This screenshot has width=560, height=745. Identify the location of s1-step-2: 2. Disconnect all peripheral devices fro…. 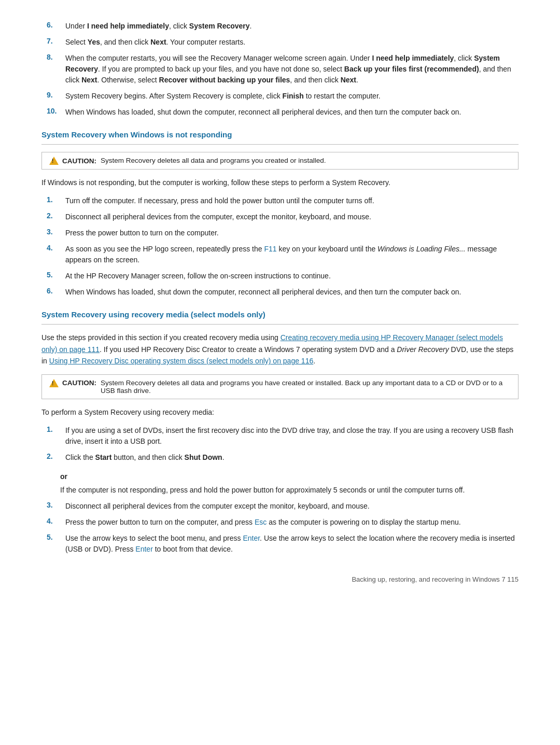
(280, 217).